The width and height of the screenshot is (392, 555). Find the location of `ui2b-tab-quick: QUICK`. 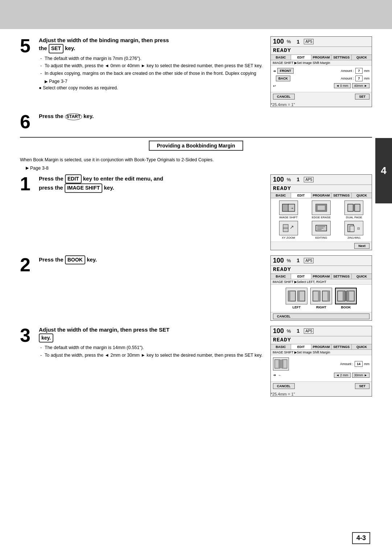

ui2b-tab-quick: QUICK is located at coordinates (362, 276).